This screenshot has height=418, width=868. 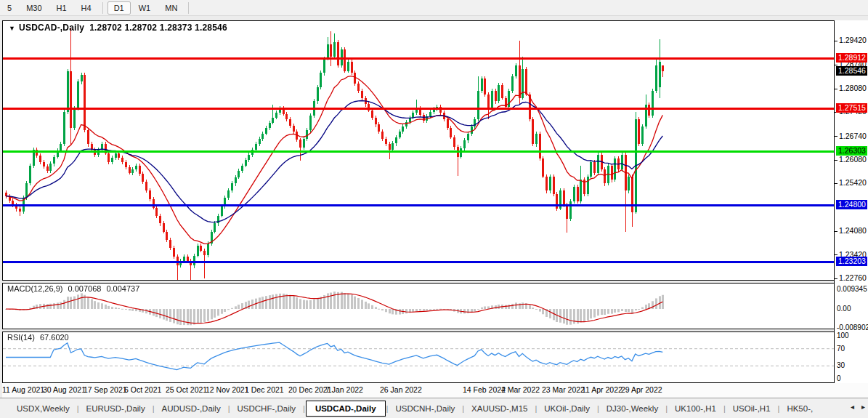 I want to click on level-price-label: 1.27515, so click(x=851, y=108).